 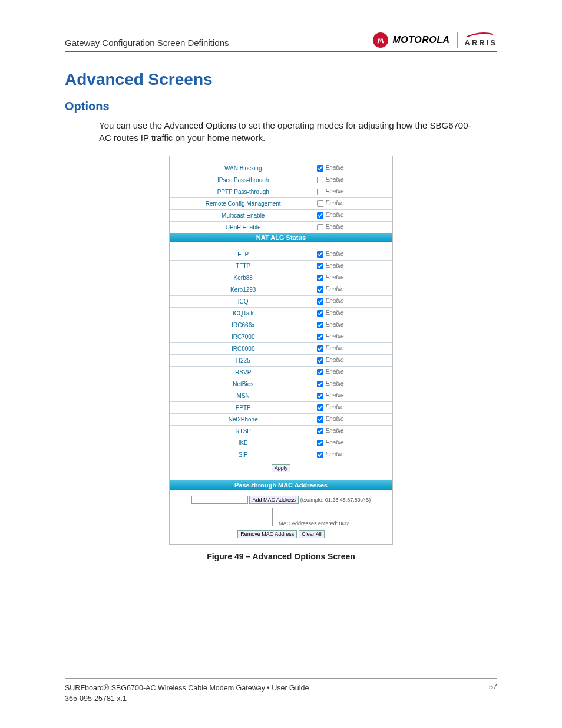 I want to click on nat-table: FTPEnableTFTPEnableKerb88EnableKerb1293E…, so click(x=281, y=351).